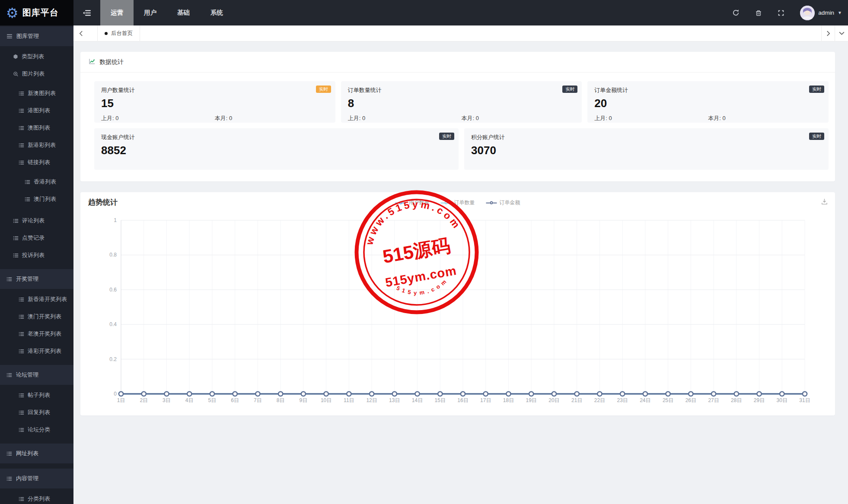 The height and width of the screenshot is (504, 848). What do you see at coordinates (708, 104) in the screenshot?
I see `stat-card-value: 20` at bounding box center [708, 104].